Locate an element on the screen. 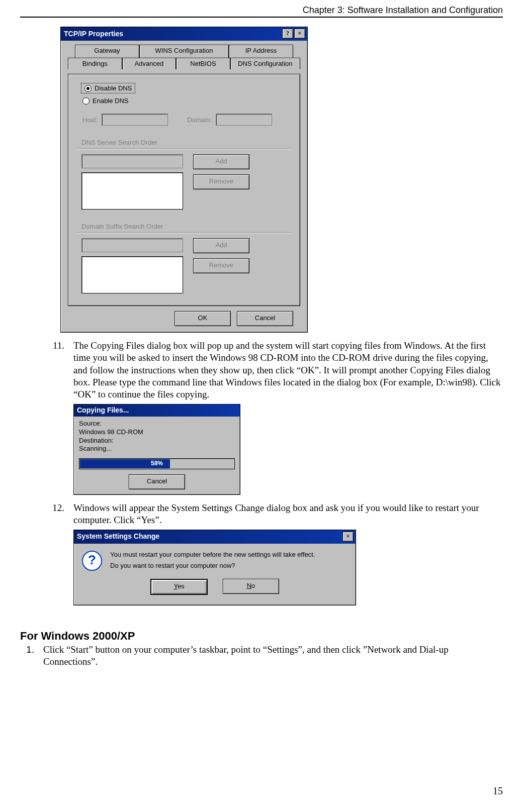 Image resolution: width=523 pixels, height=812 pixels. tab-advanced: Advanced is located at coordinates (149, 63).